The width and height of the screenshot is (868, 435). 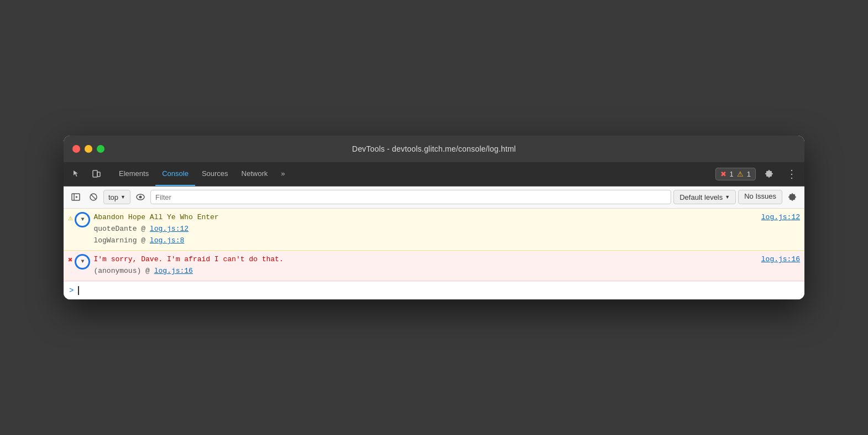 I want to click on tab-network: Network, so click(x=255, y=174).